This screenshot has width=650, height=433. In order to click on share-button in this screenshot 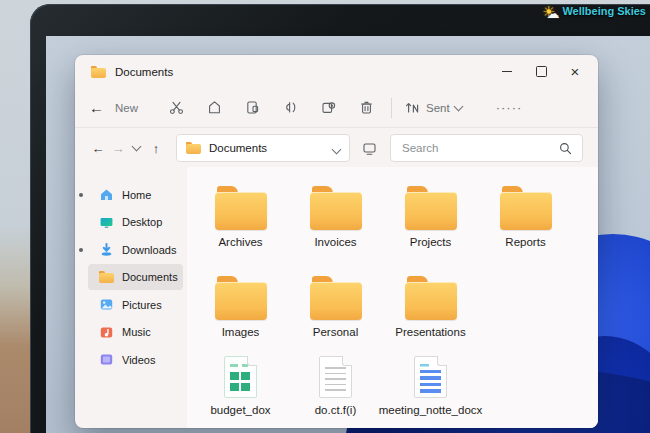, I will do `click(328, 108)`.